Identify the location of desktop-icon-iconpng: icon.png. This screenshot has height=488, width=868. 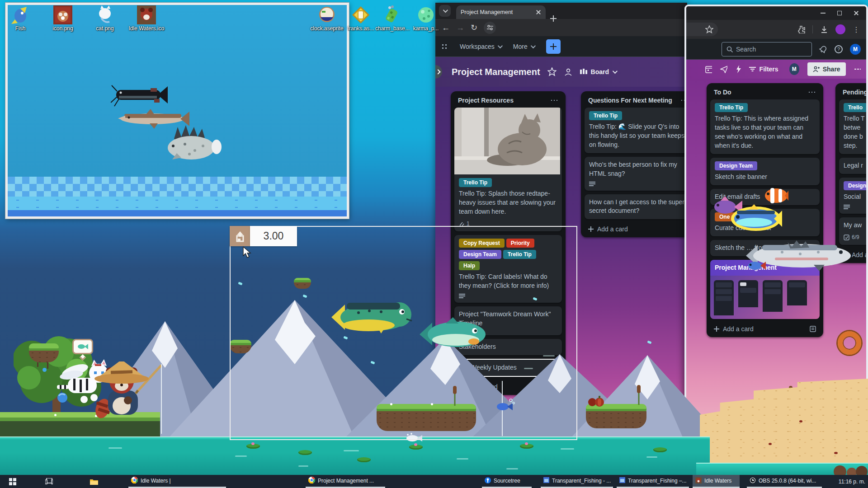
(63, 19).